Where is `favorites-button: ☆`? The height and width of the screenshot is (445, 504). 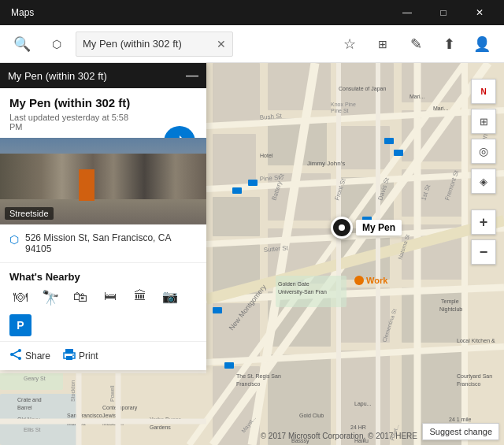 favorites-button: ☆ is located at coordinates (350, 44).